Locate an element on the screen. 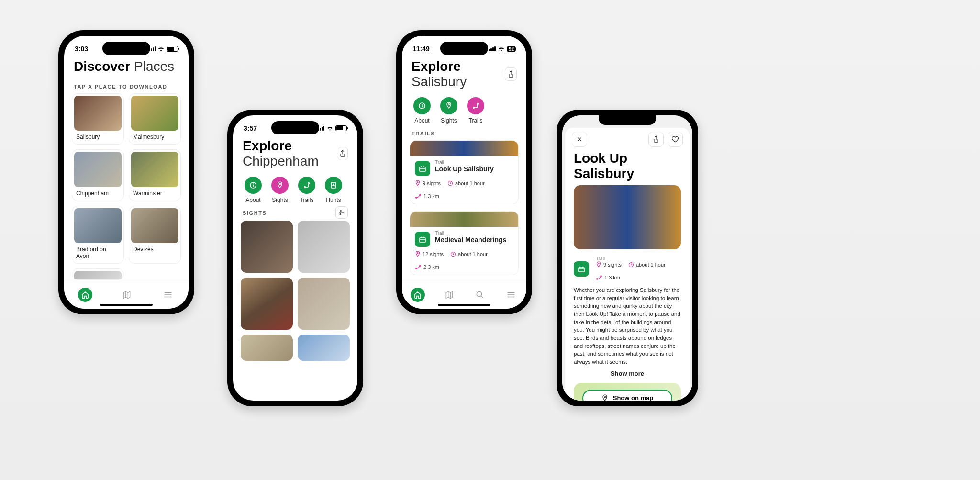 Image resolution: width=980 pixels, height=480 pixels. place-grid: Salisbury Malmesbury Chippenham Warminst… is located at coordinates (126, 187).